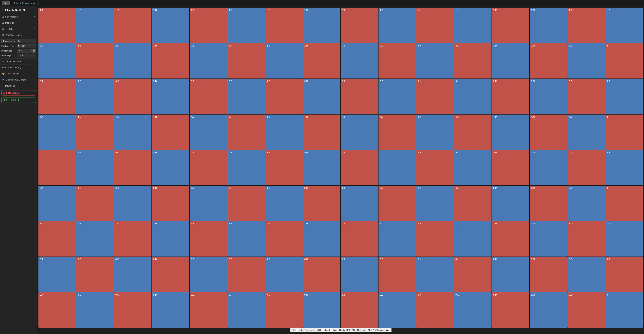 The height and width of the screenshot is (334, 644). Describe the element at coordinates (435, 310) in the screenshot. I see `tile: 9.K` at that location.